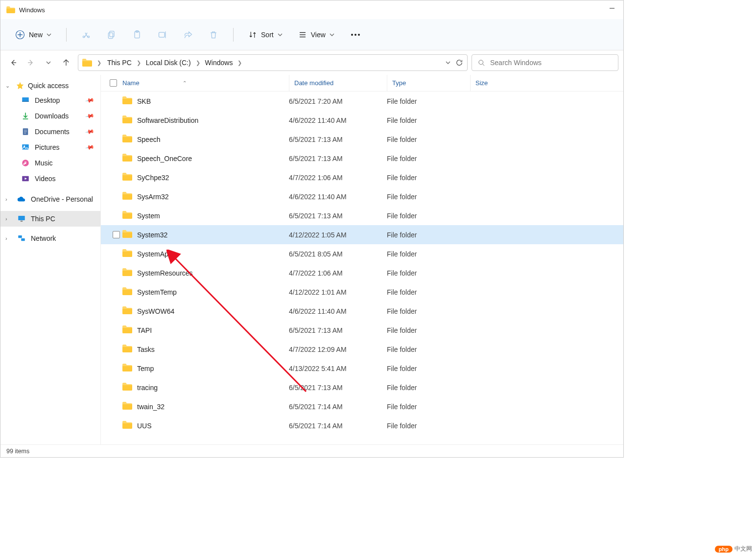  Describe the element at coordinates (362, 177) in the screenshot. I see `file-row: SyChpe32 4/7/2022 1:06 AM File folder` at that location.